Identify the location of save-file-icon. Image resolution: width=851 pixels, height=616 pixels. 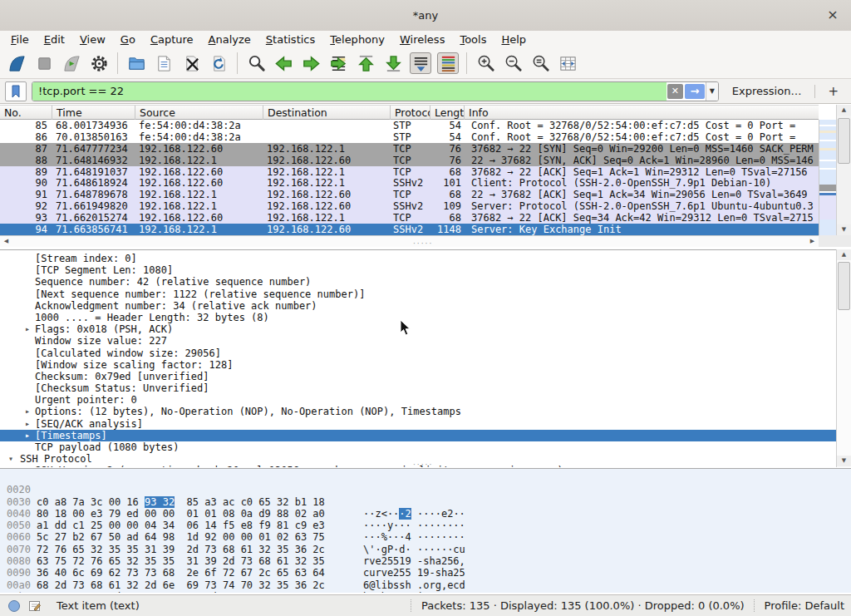
(164, 63).